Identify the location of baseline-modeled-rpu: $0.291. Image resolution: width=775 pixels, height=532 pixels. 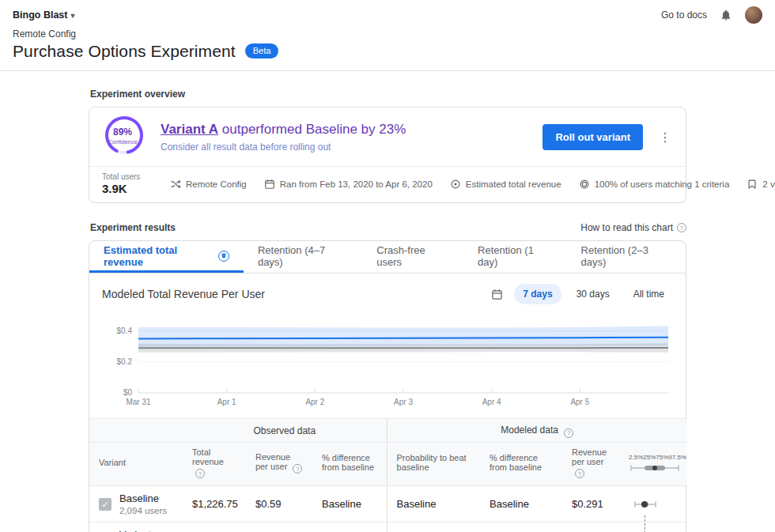
(592, 504).